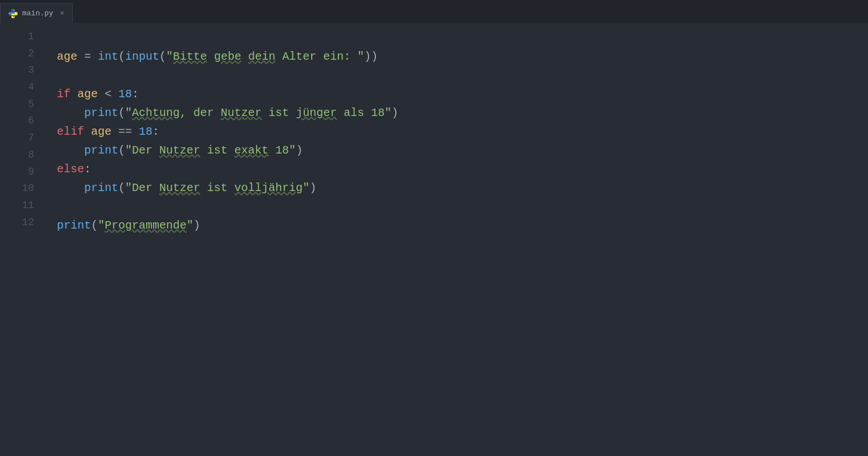 This screenshot has width=868, height=456. Describe the element at coordinates (38, 14) in the screenshot. I see `tab-filename: main.py` at that location.